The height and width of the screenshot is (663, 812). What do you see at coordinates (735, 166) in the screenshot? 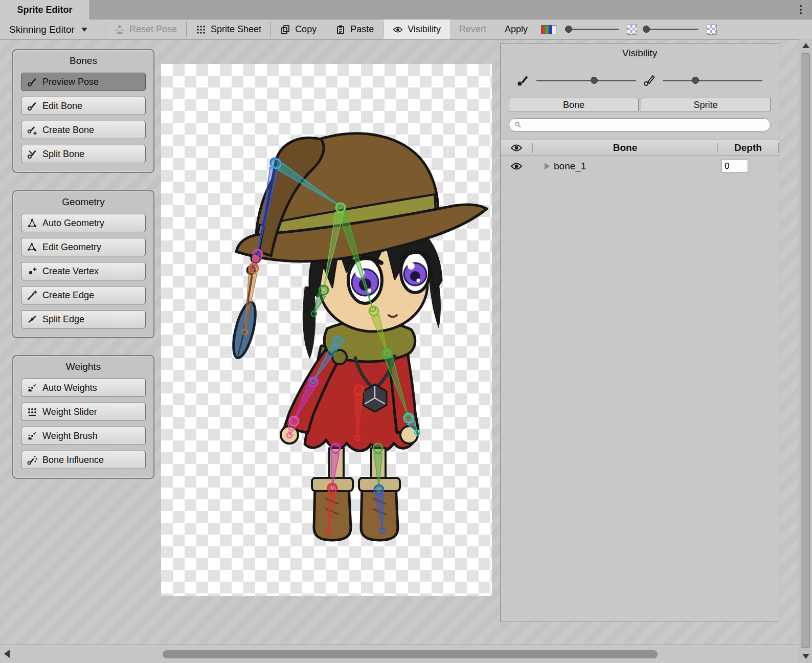
I see `depth-input` at bounding box center [735, 166].